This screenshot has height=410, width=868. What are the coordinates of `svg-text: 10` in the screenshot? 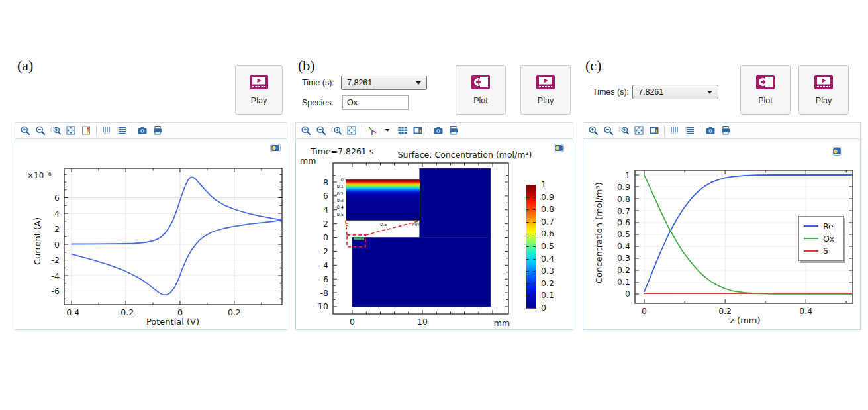 It's located at (422, 322).